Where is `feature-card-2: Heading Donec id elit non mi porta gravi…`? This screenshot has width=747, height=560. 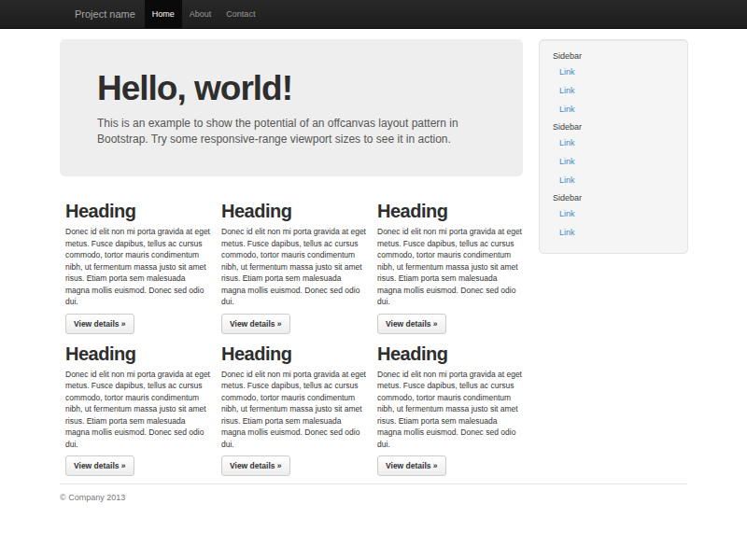 feature-card-2: Heading Donec id elit non mi porta gravi… is located at coordinates (290, 267).